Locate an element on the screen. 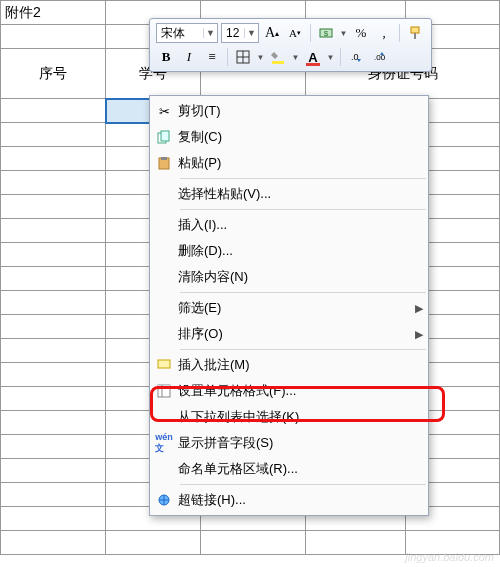  format-painter-button is located at coordinates (415, 33).